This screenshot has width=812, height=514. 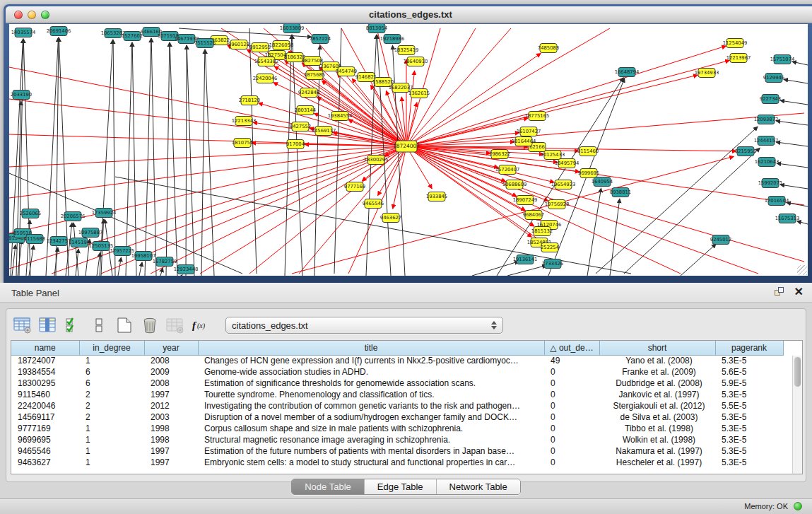 What do you see at coordinates (171, 440) in the screenshot?
I see `cell-year: 1998` at bounding box center [171, 440].